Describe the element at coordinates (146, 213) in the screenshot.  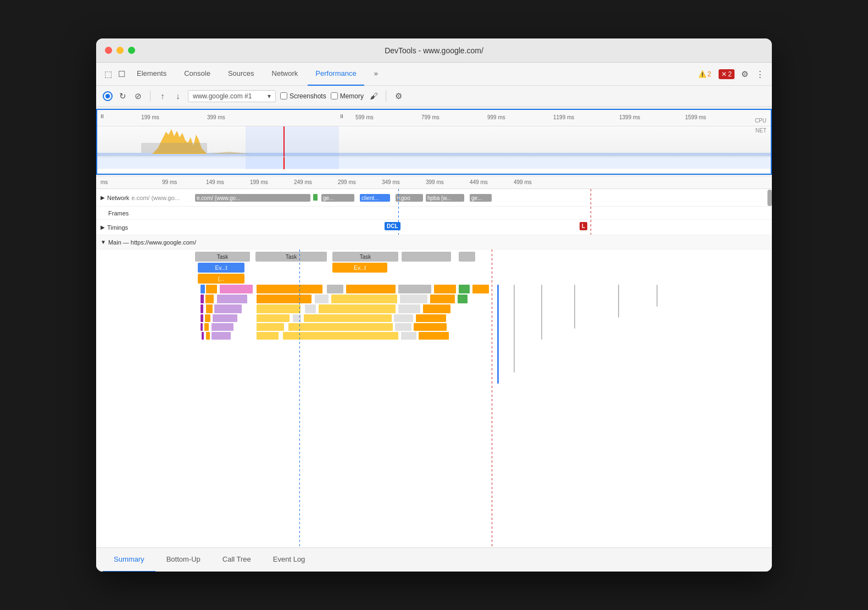
I see `frames-label: Frames` at that location.